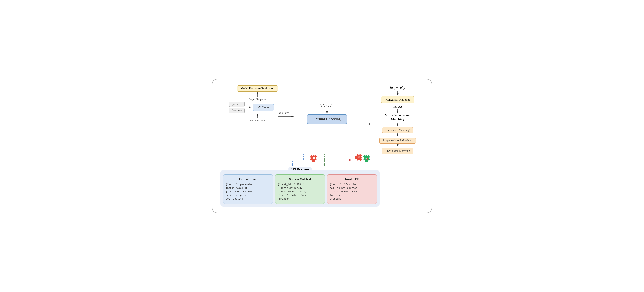 The width and height of the screenshot is (644, 292). Describe the element at coordinates (327, 112) in the screenshot. I see `arrow-to-format-checking` at that location.